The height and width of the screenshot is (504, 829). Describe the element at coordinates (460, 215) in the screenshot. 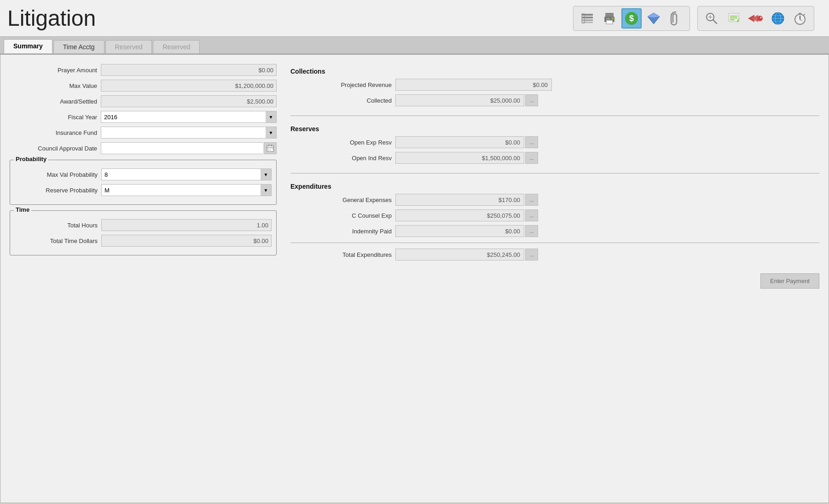

I see `c-counsel-exp-input` at that location.